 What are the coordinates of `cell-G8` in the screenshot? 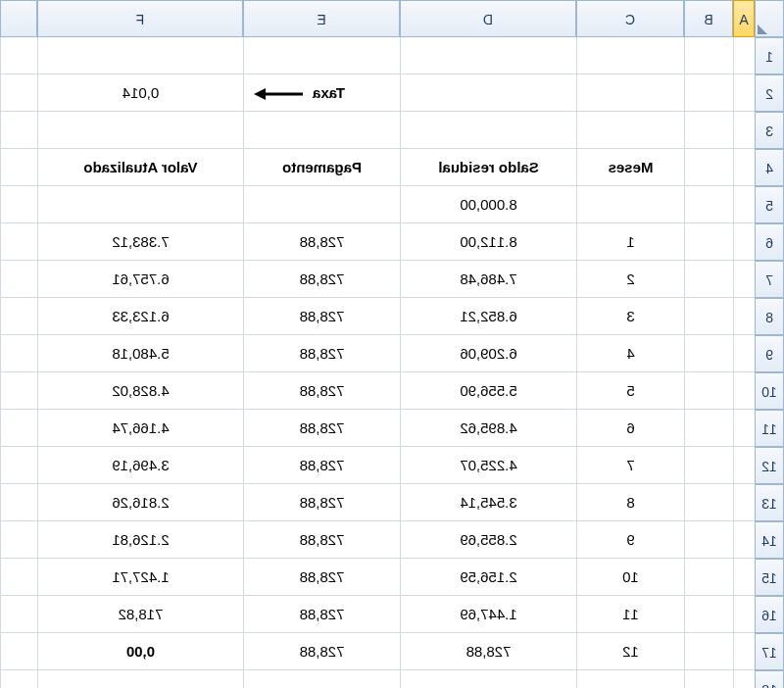 It's located at (19, 317).